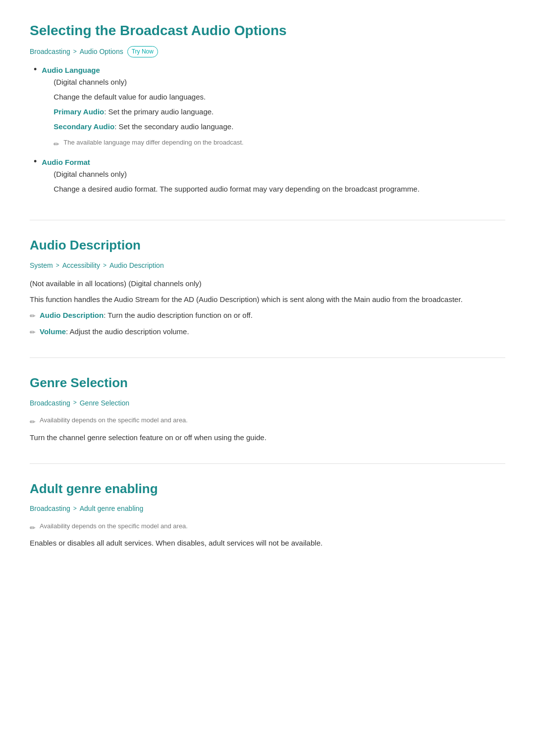  What do you see at coordinates (57, 265) in the screenshot?
I see `section2-breadcrumb-sep1: >` at bounding box center [57, 265].